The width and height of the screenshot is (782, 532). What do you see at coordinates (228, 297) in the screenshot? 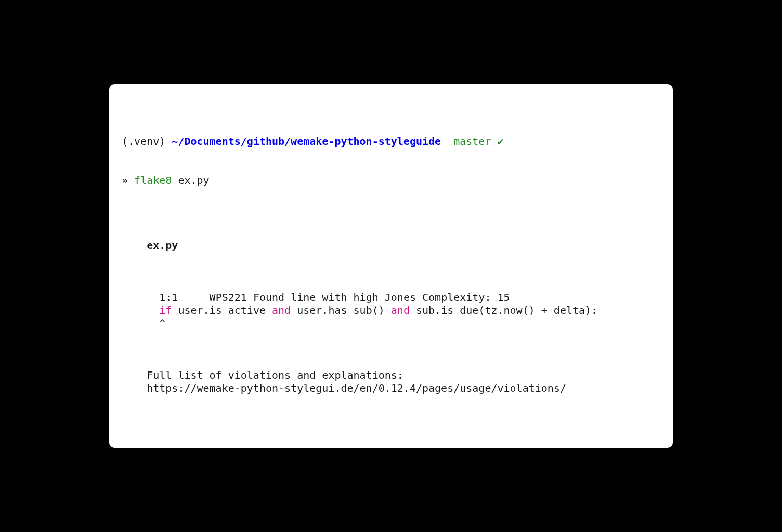
I see `violation-code: WPS221` at bounding box center [228, 297].